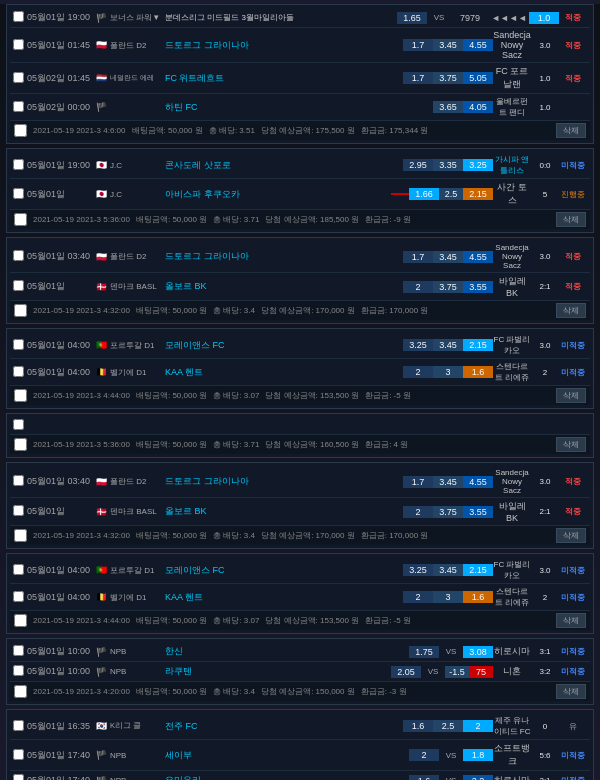 The width and height of the screenshot is (600, 780). I want to click on team-name: 아비스파 후쿠오카, so click(278, 194).